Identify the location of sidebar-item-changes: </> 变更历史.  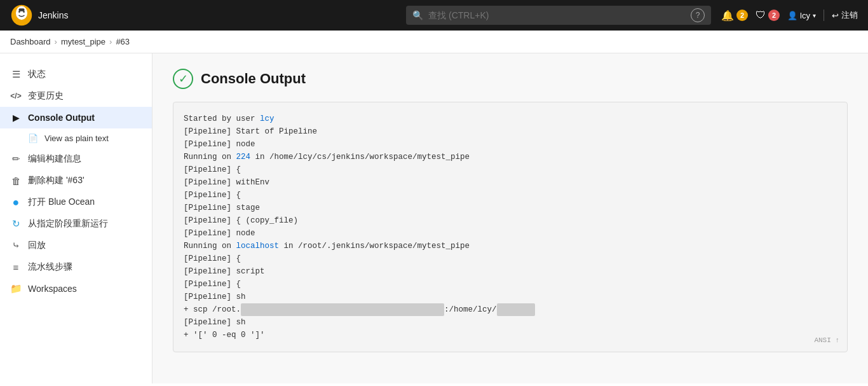
(76, 96).